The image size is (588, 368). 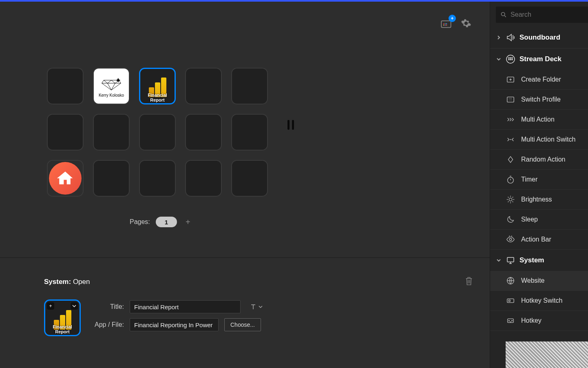 I want to click on file-label: App / File:, so click(x=107, y=325).